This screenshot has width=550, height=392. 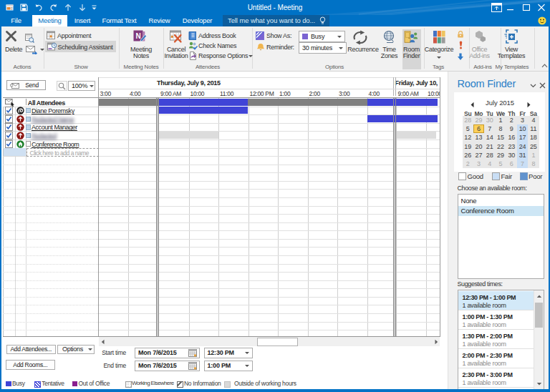 I want to click on forward-dropdown-caret, so click(x=42, y=50).